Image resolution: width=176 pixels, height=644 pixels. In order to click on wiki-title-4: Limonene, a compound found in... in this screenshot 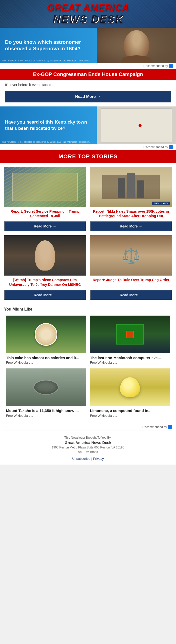, I will do `click(130, 411)`.